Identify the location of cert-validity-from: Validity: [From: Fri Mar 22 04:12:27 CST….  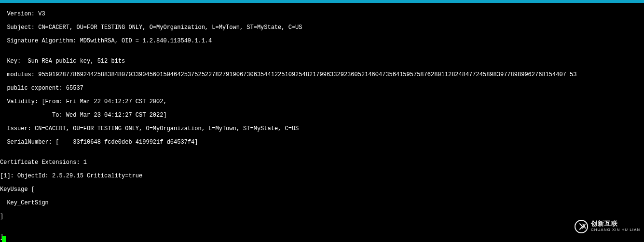
(322, 102).